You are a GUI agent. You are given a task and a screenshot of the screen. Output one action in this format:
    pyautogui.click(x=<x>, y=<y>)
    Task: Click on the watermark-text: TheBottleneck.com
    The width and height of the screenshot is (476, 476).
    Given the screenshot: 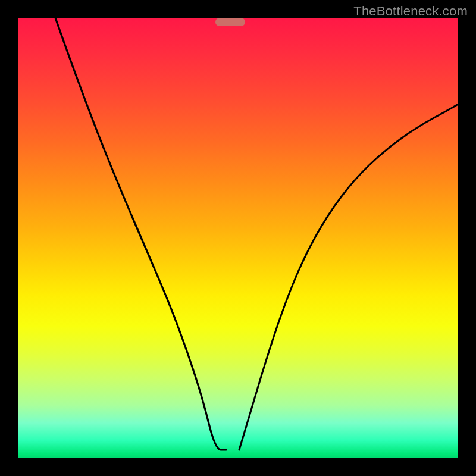 What is the action you would take?
    pyautogui.click(x=411, y=11)
    